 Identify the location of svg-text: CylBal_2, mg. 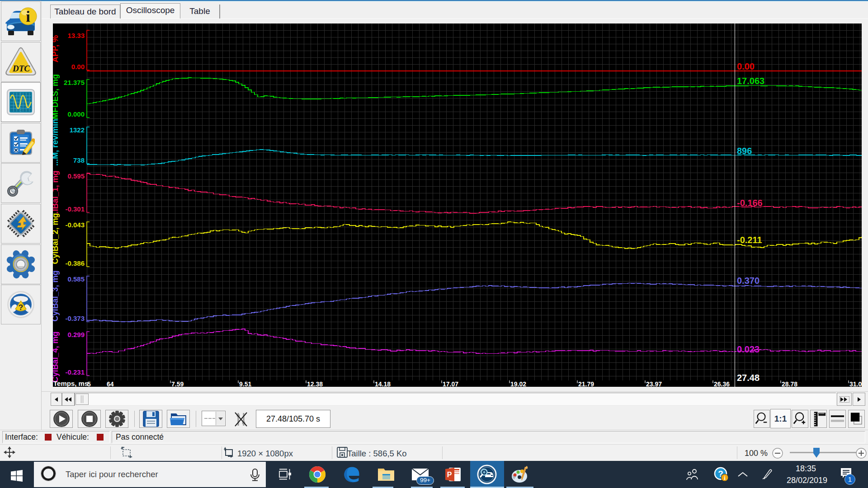
(56, 239).